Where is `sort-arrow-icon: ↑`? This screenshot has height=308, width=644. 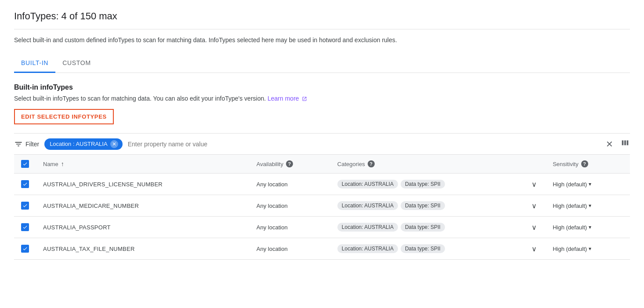 sort-arrow-icon: ↑ is located at coordinates (62, 164).